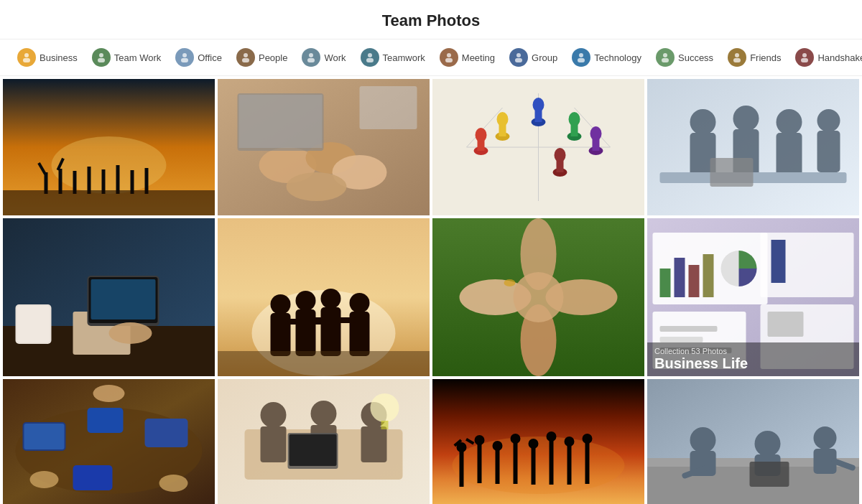  I want to click on tag-item-handshake: Handshake, so click(826, 57).